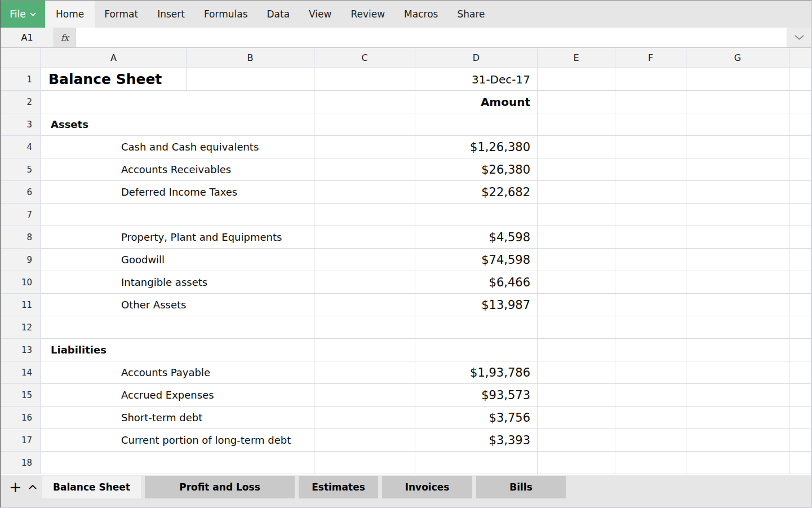 The height and width of the screenshot is (508, 812). What do you see at coordinates (651, 305) in the screenshot?
I see `cell-F11` at bounding box center [651, 305].